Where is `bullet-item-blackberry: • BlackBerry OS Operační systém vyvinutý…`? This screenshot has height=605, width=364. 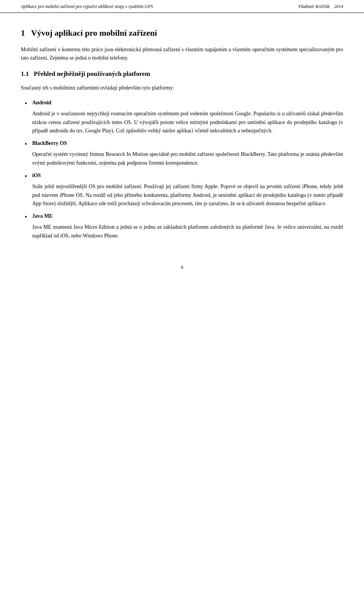
bullet-item-blackberry: • BlackBerry OS Operační systém vyvinutý… is located at coordinates (182, 154).